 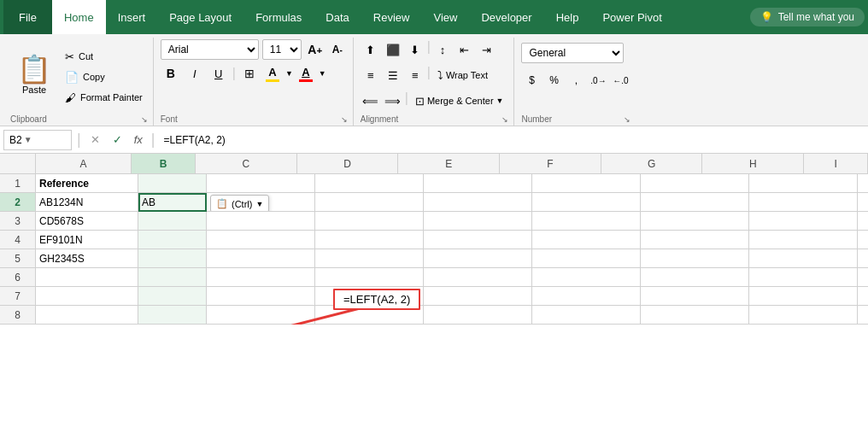 I want to click on underline-button: U, so click(x=219, y=73).